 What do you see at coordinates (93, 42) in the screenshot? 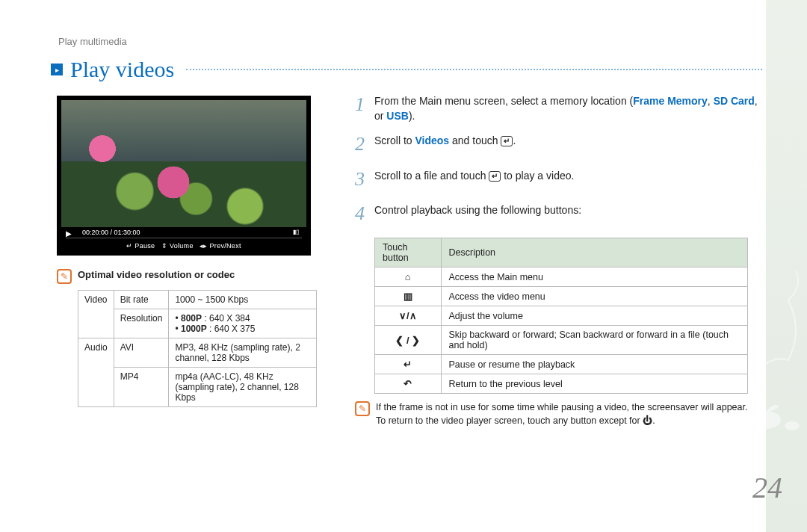
I see `breadcrumb: Play multimedia` at bounding box center [93, 42].